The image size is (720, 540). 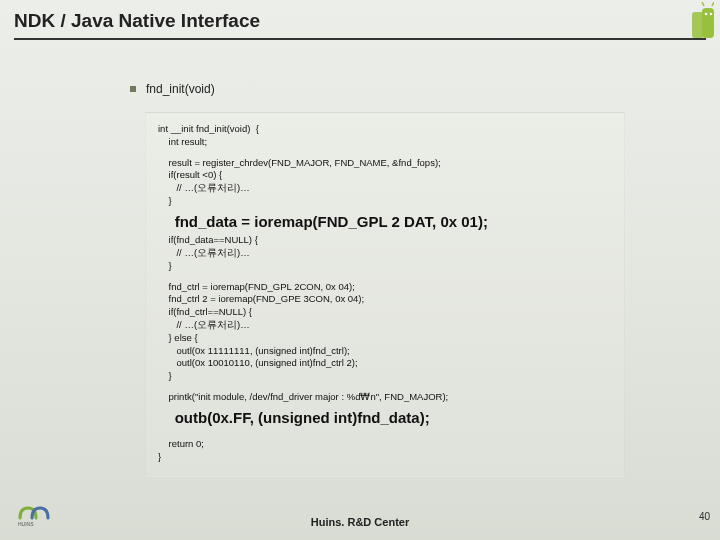 What do you see at coordinates (385, 338) in the screenshot?
I see `code-line: } else {` at bounding box center [385, 338].